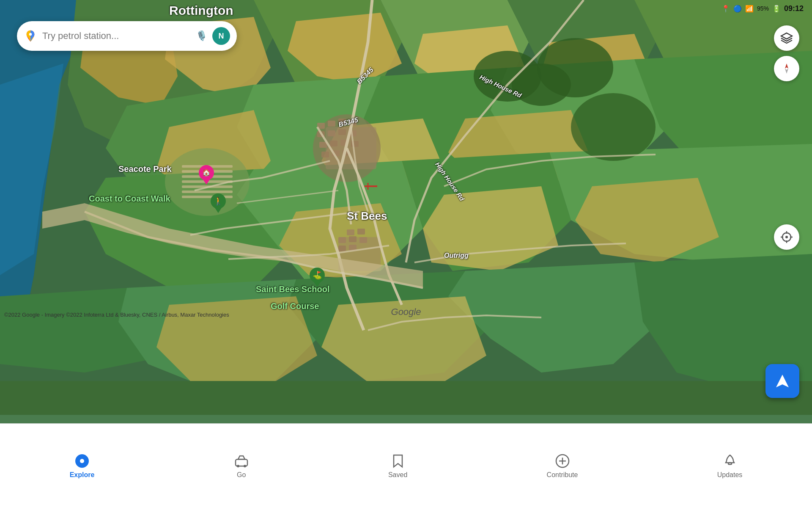 The height and width of the screenshot is (508, 812). I want to click on wifi-status-icon: 📶, so click(749, 8).